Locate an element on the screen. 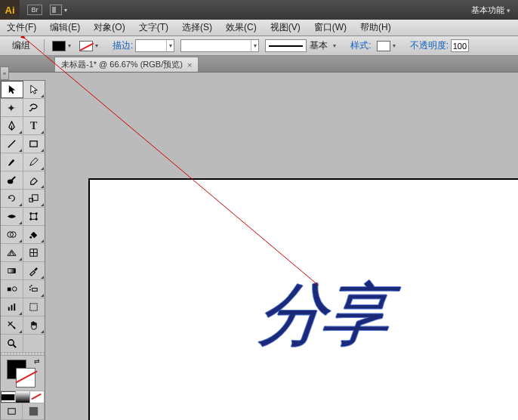 This screenshot has width=518, height=420. scale-tool is located at coordinates (35, 198).